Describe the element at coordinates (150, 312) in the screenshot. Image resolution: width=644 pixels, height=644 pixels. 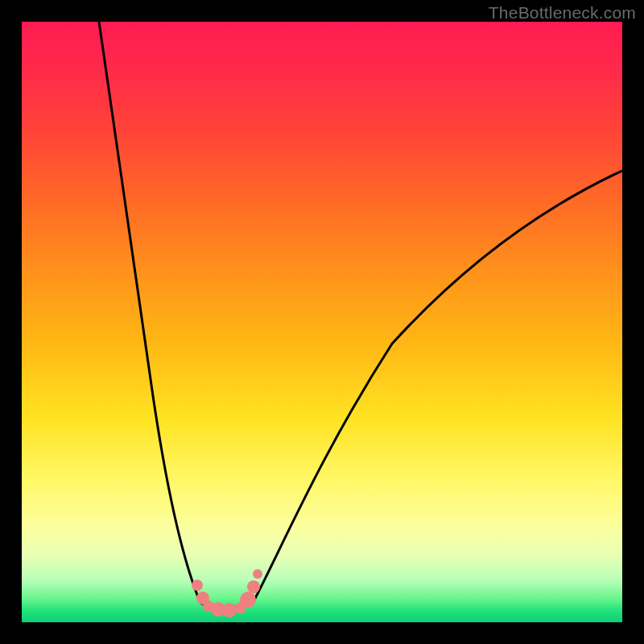
I see `curve-left` at that location.